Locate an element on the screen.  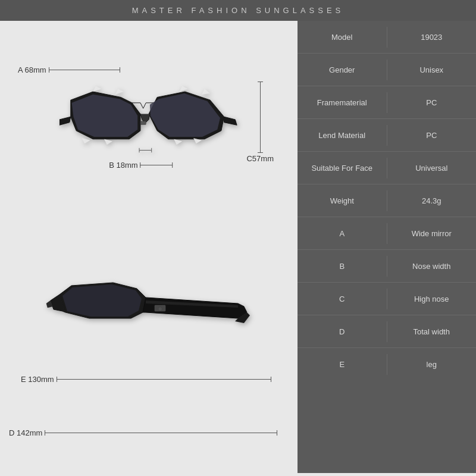
spec-label: B is located at coordinates (343, 267).